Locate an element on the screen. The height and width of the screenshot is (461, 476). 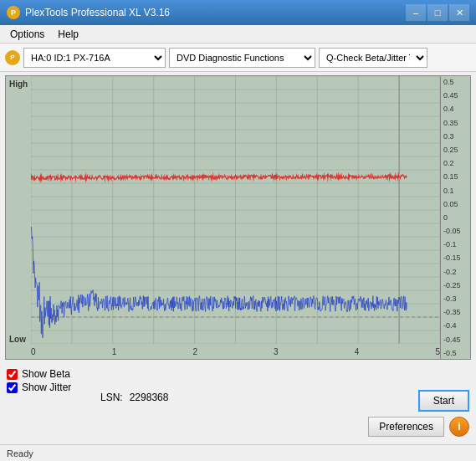
show-jitter-label: Show Jitter is located at coordinates (47, 387).